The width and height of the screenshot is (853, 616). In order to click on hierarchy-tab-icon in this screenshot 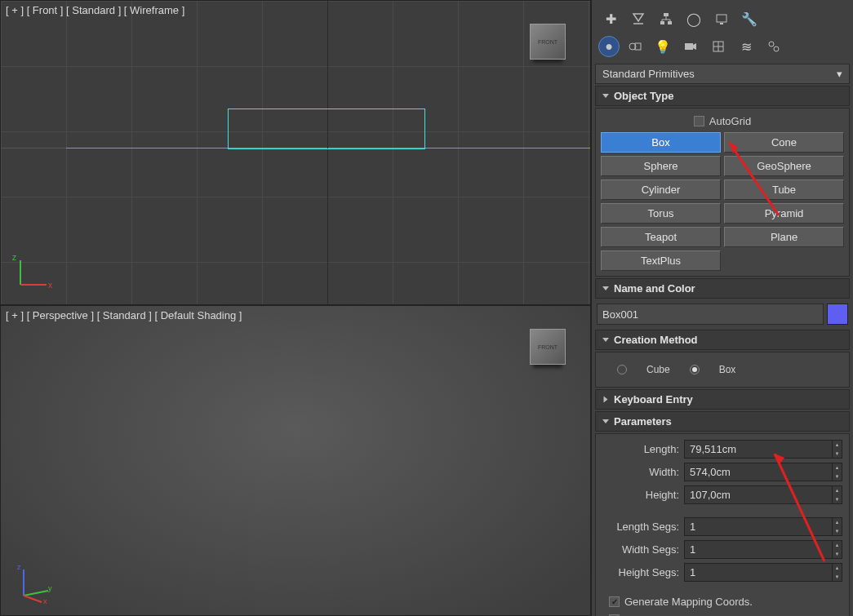, I will do `click(666, 19)`.